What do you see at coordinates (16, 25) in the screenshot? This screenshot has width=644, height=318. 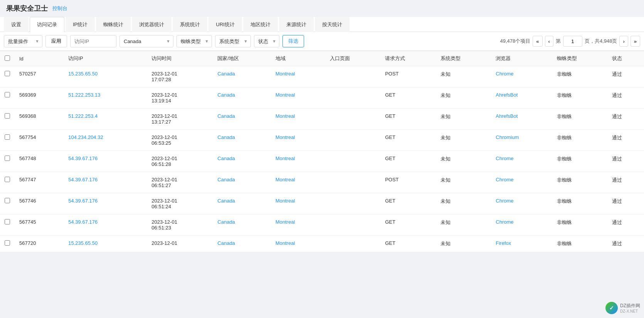 I see `tab-settings: 设置` at bounding box center [16, 25].